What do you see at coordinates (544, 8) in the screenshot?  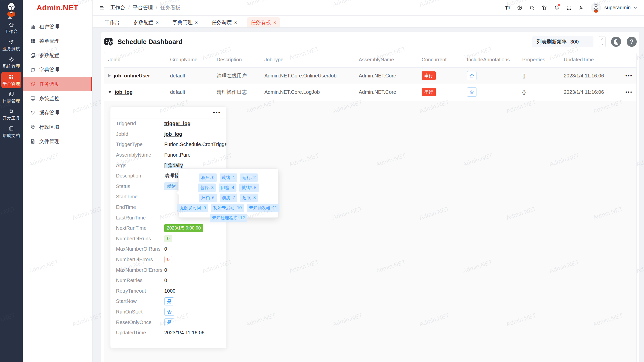 I see `theme-button` at bounding box center [544, 8].